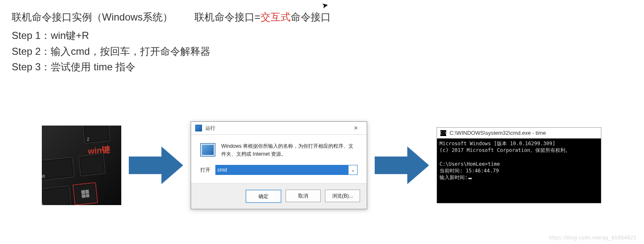 Image resolution: width=644 pixels, height=244 pixels. I want to click on windows-logo-icon, so click(85, 194).